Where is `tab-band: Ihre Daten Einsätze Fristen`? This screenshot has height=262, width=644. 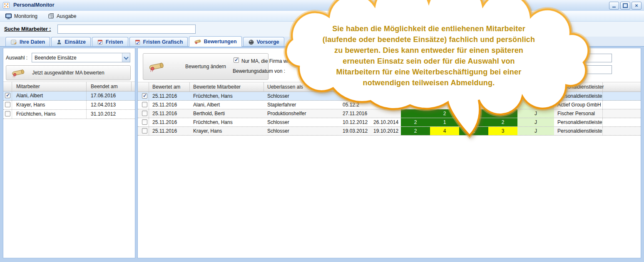
tab-band: Ihre Daten Einsätze Fristen is located at coordinates (322, 42).